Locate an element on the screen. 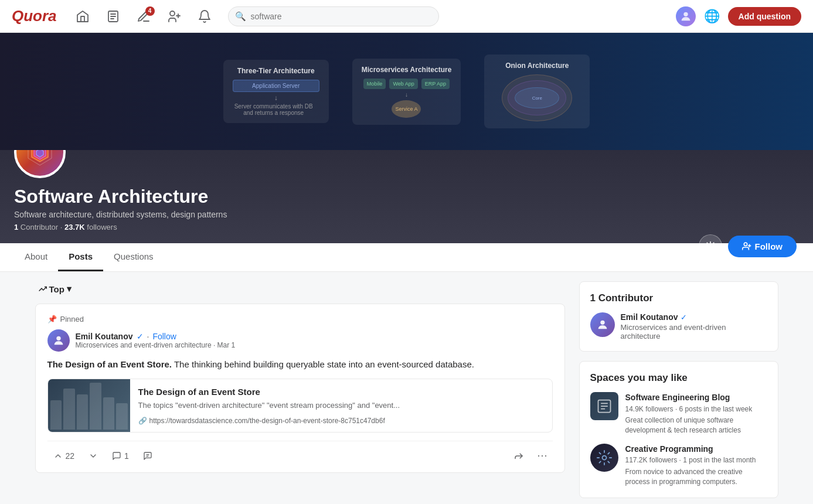 The image size is (813, 504). sort-label: Top is located at coordinates (57, 290).